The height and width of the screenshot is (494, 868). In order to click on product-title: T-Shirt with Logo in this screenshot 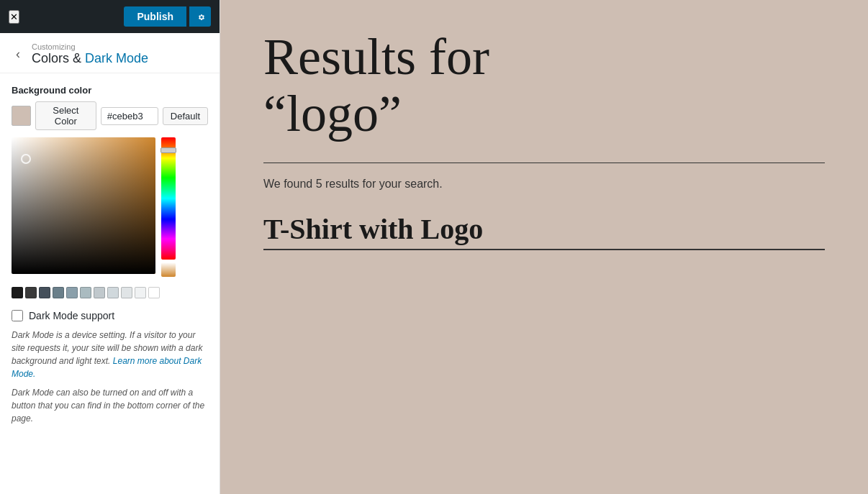, I will do `click(544, 232)`.